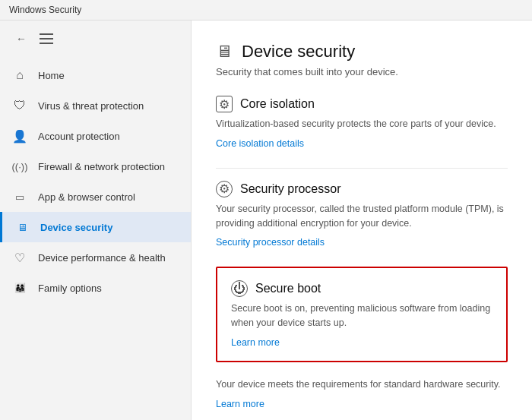 This screenshot has height=420, width=532. Describe the element at coordinates (46, 10) in the screenshot. I see `title-bar-label: Windows Security` at that location.